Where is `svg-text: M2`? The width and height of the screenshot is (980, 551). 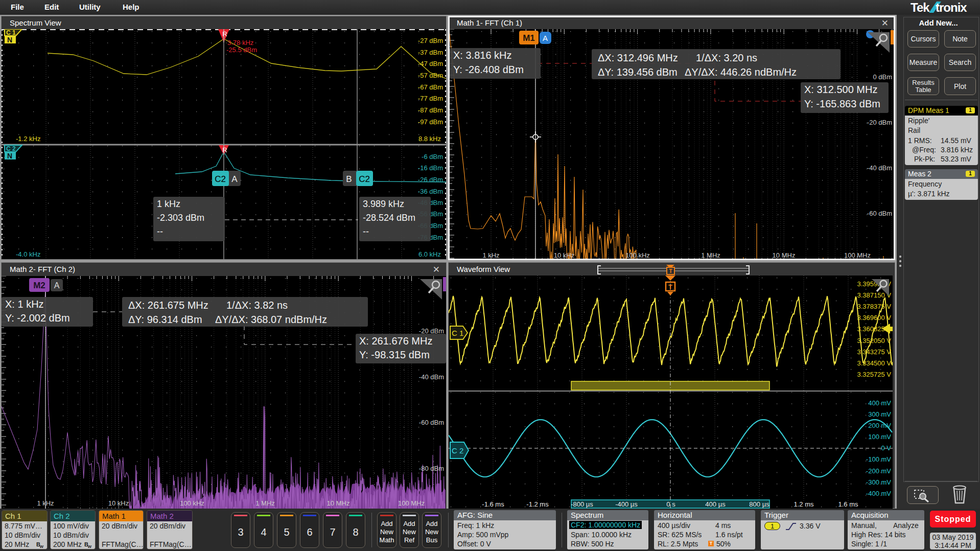 svg-text: M2 is located at coordinates (39, 285).